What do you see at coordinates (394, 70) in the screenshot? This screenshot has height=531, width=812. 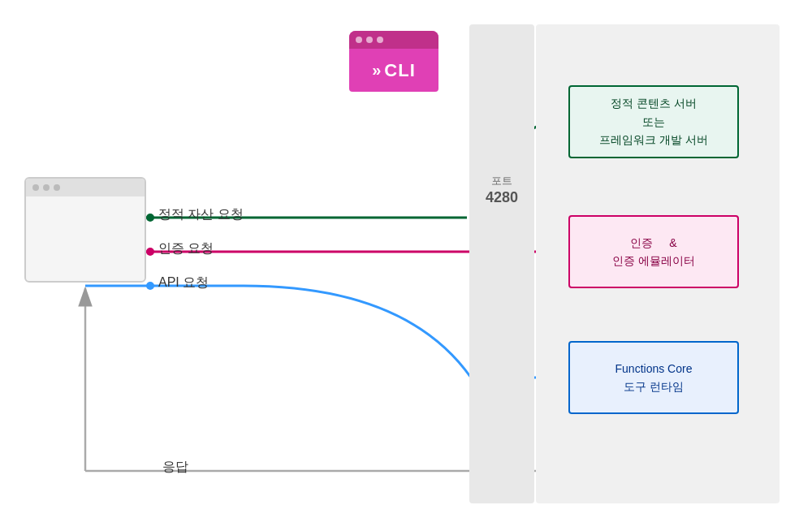 I see `cli-body: » CLI` at bounding box center [394, 70].